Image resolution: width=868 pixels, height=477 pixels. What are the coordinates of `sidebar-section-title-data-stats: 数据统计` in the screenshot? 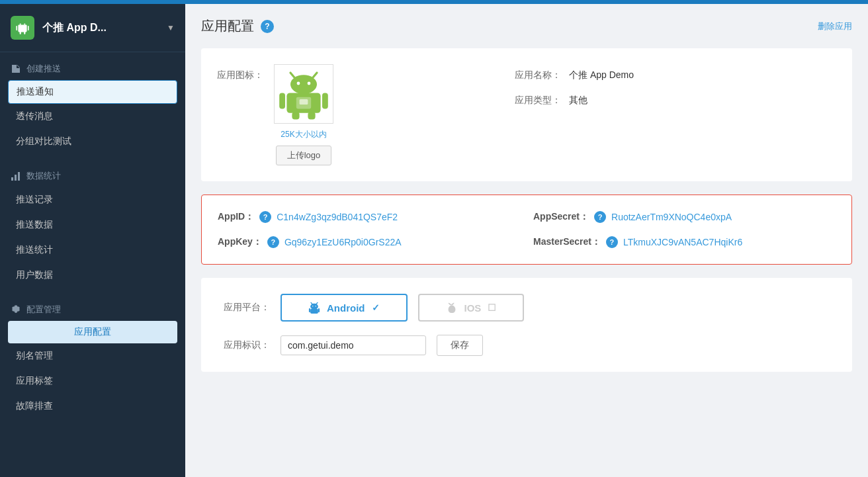 It's located at (93, 179).